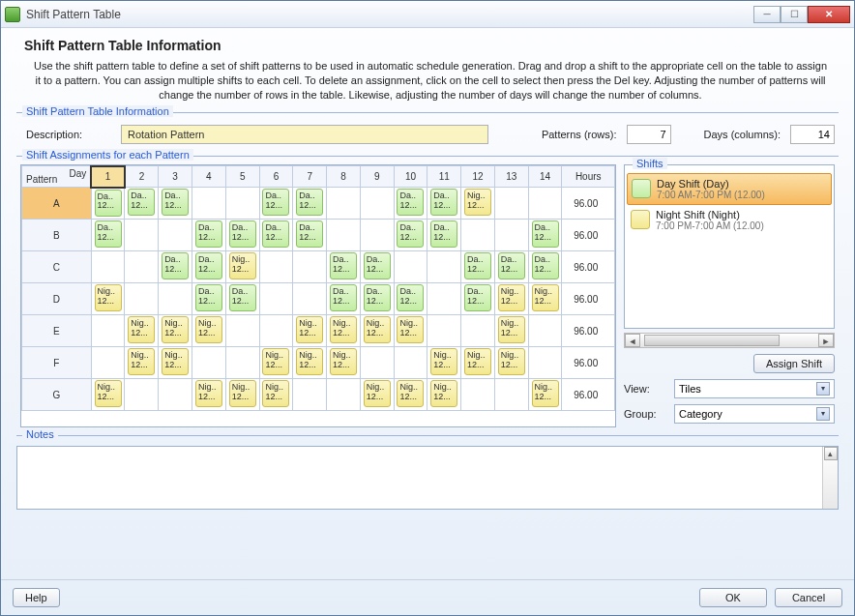 Image resolution: width=855 pixels, height=616 pixels. What do you see at coordinates (829, 15) in the screenshot?
I see `close-button: ✕` at bounding box center [829, 15].